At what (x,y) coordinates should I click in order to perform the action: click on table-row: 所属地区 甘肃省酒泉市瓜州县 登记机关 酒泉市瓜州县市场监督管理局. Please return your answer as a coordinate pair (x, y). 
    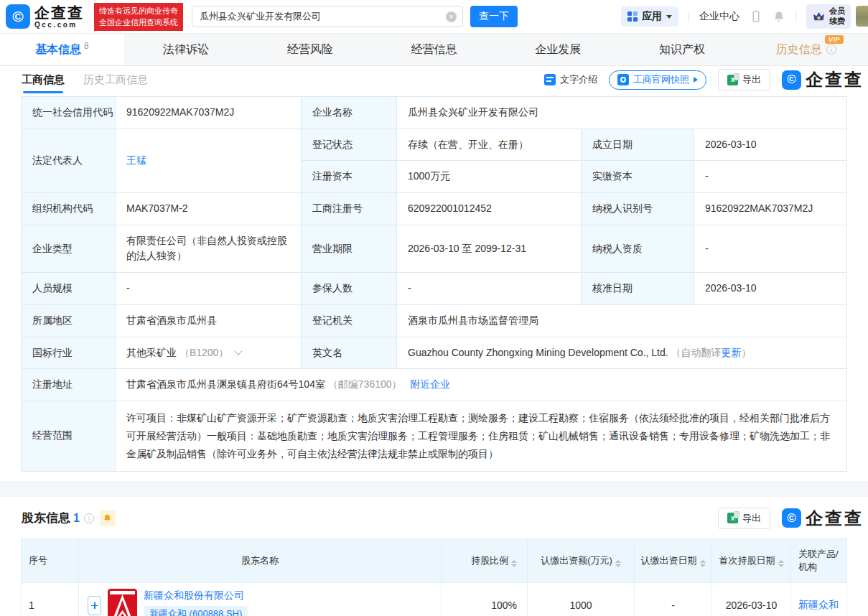
    Looking at the image, I should click on (434, 320).